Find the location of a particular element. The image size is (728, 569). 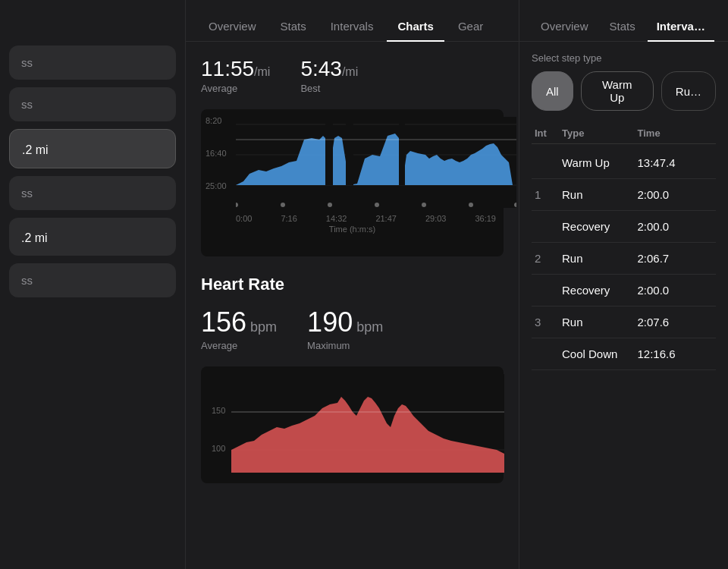

tab-gear: Gear is located at coordinates (470, 27).